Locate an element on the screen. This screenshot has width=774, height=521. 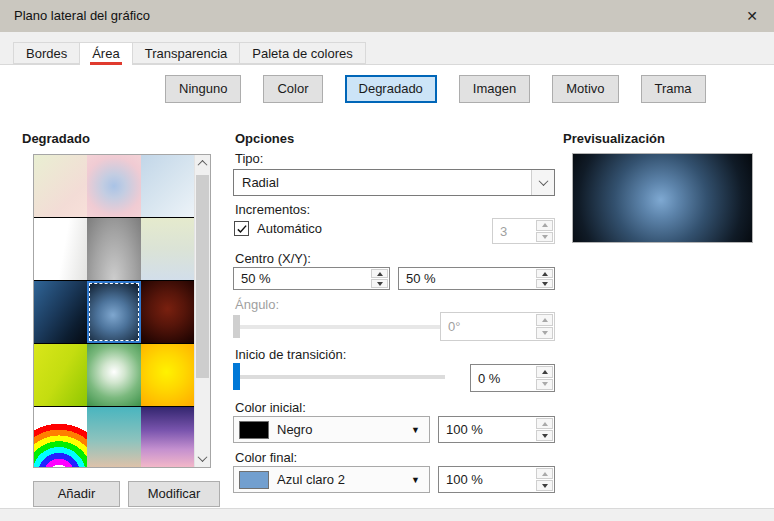
scroll-down-button is located at coordinates (202, 458).